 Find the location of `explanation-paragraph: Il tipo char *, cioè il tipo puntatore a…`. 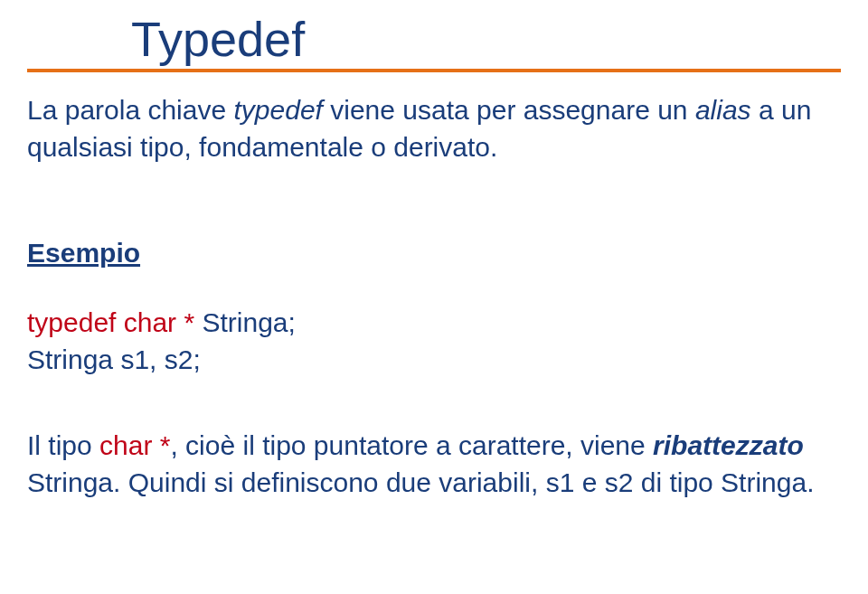

explanation-paragraph: Il tipo char *, cioè il tipo puntatore a… is located at coordinates (434, 465).